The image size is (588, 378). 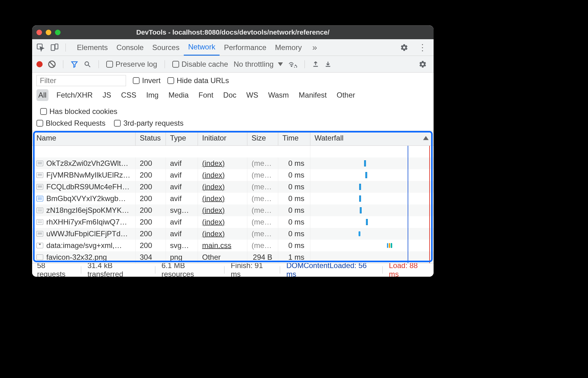 What do you see at coordinates (89, 187) in the screenshot?
I see `request-name: FCQLdbRS9UMc4eFHzYvI…` at bounding box center [89, 187].